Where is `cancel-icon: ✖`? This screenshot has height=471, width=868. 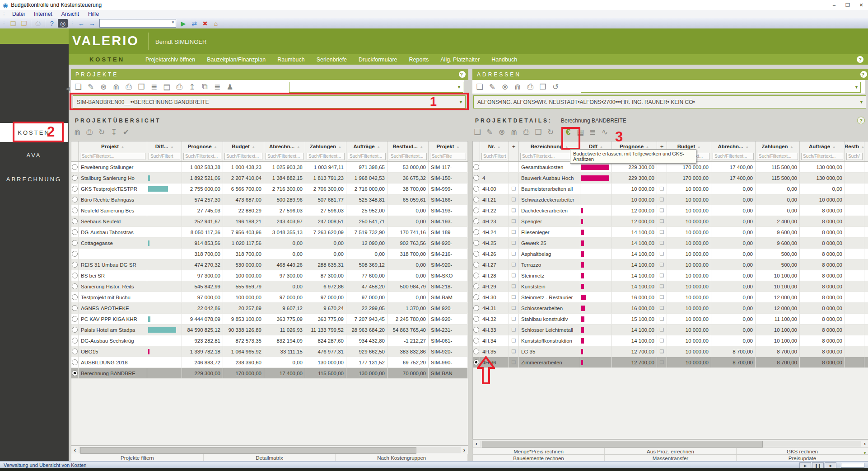 cancel-icon: ✖ is located at coordinates (205, 24).